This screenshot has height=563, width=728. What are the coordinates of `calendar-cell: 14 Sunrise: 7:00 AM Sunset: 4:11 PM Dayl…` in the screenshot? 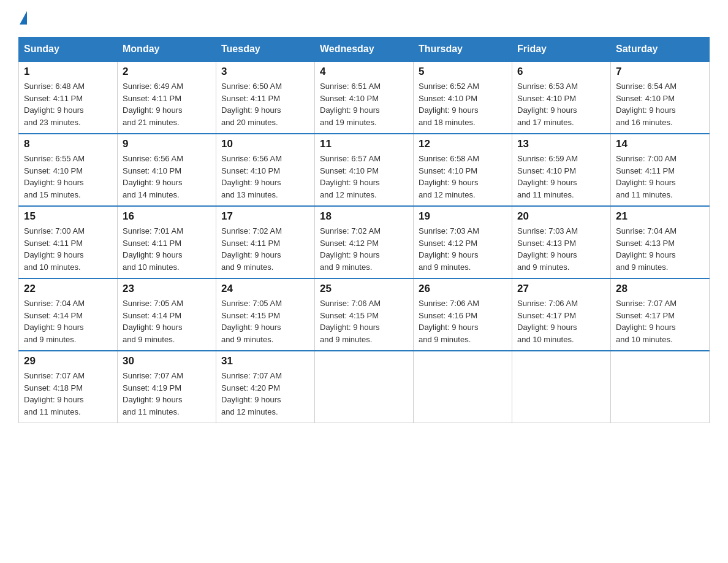 It's located at (661, 170).